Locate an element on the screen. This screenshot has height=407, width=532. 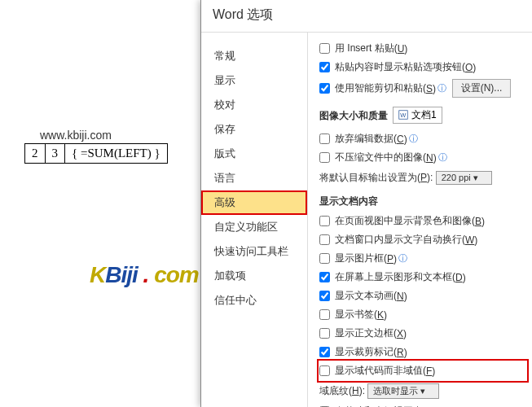
word-doc-icon: W is located at coordinates (403, 115).